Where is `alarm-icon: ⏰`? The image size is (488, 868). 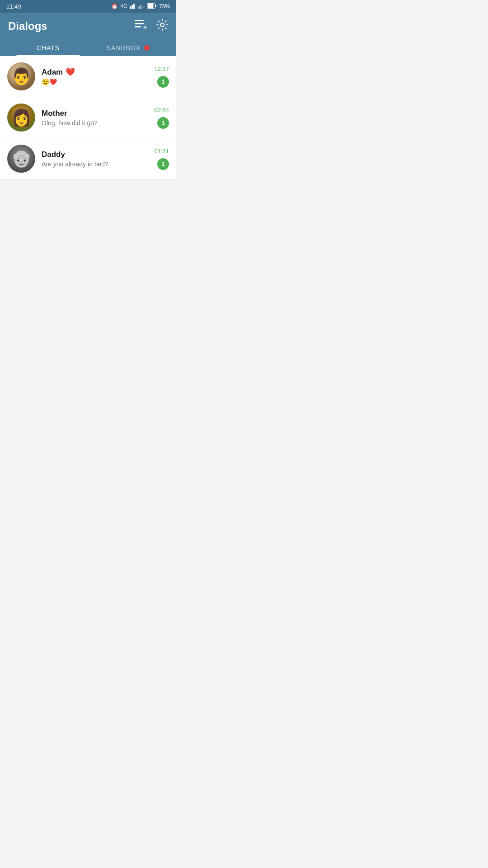 alarm-icon: ⏰ is located at coordinates (115, 6).